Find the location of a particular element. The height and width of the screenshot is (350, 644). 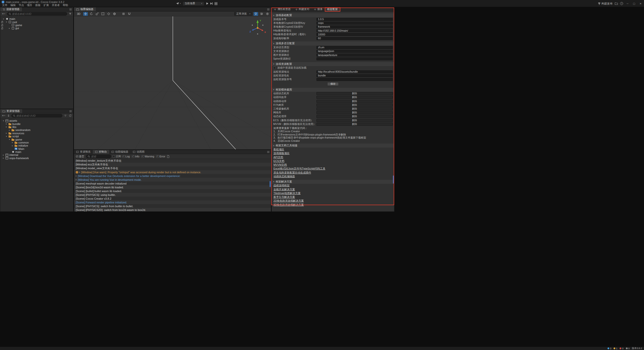

tab-scene-editor: 场景编辑器 is located at coordinates (85, 9).